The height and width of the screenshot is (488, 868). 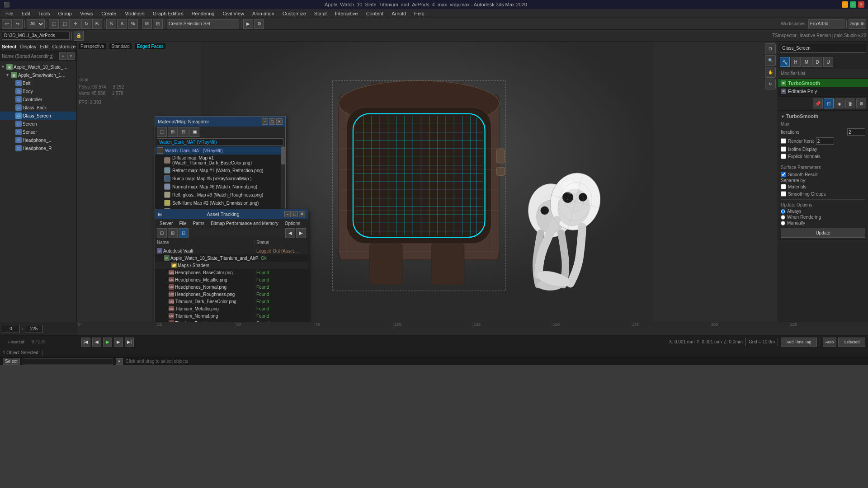 What do you see at coordinates (231, 214) in the screenshot?
I see `asset-title-bar: ⊞ Asset Tracking − □ ✕` at bounding box center [231, 214].